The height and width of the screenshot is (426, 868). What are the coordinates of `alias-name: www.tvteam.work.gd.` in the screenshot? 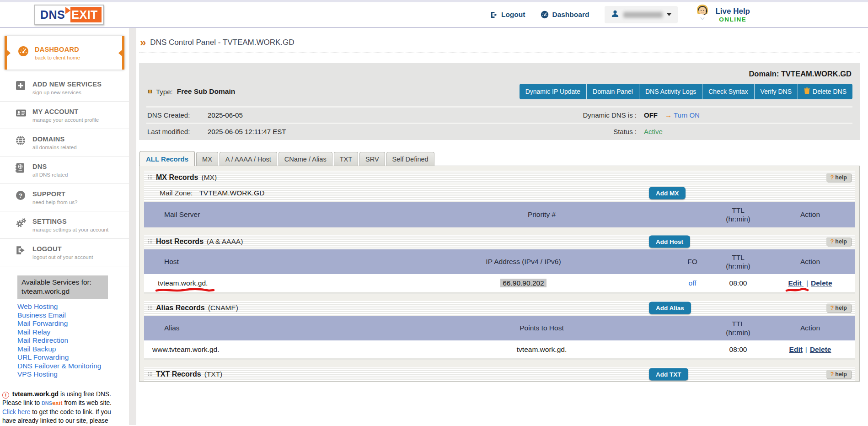 It's located at (258, 350).